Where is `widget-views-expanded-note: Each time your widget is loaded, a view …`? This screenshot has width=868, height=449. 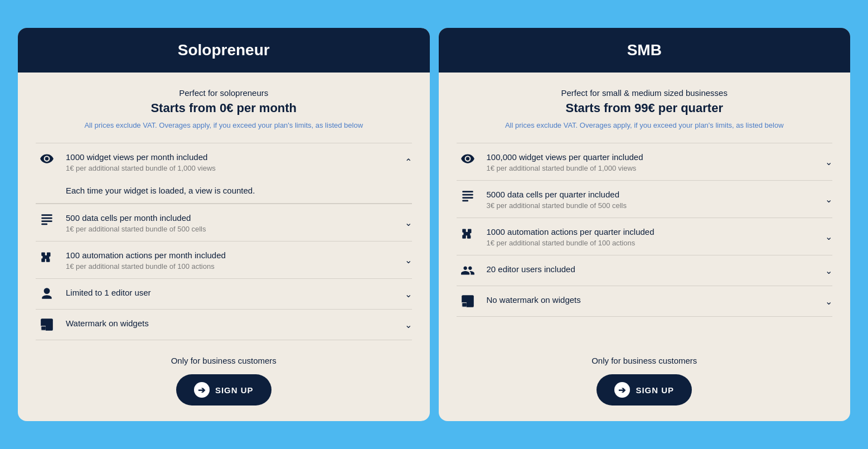 widget-views-expanded-note: Each time your widget is loaded, a view … is located at coordinates (224, 192).